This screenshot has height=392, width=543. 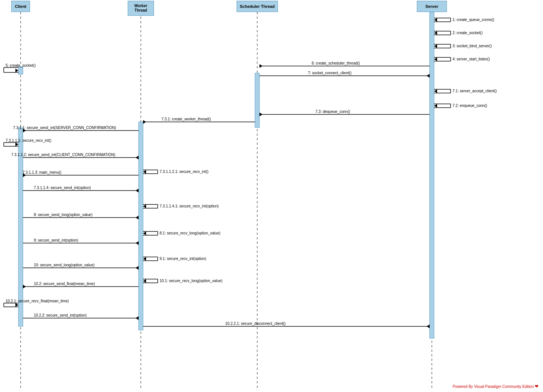 I want to click on msg-91-label: 9.1: secure_recv_int(option), so click(x=183, y=259).